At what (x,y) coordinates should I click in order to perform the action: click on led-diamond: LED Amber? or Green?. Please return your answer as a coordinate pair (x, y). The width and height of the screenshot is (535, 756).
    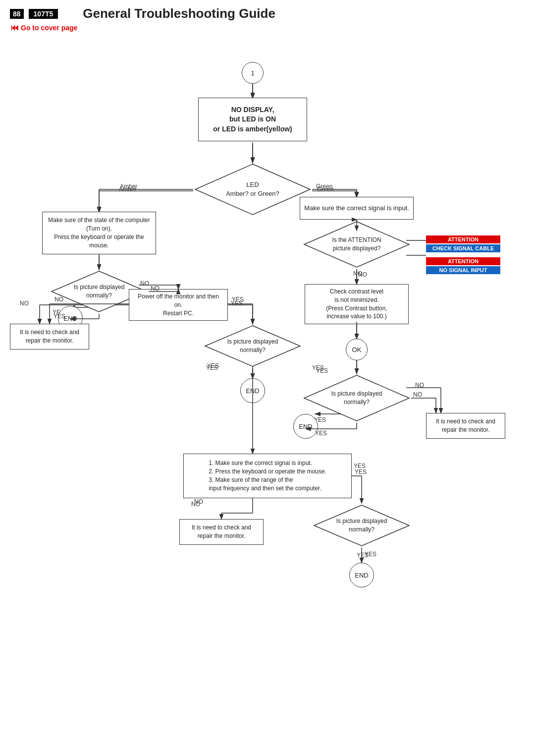
    Looking at the image, I should click on (253, 189).